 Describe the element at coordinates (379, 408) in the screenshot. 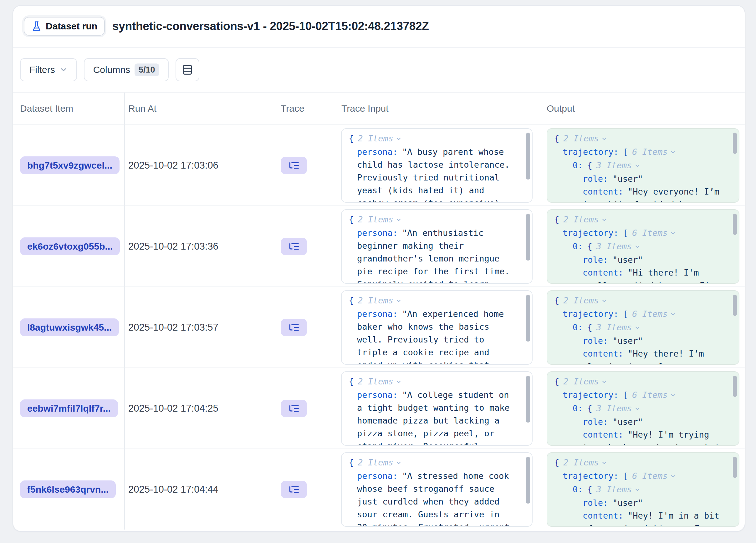

I see `table-row: eebwi7mfil7lqlf7r... 2025-10-02 17:04:25…` at that location.